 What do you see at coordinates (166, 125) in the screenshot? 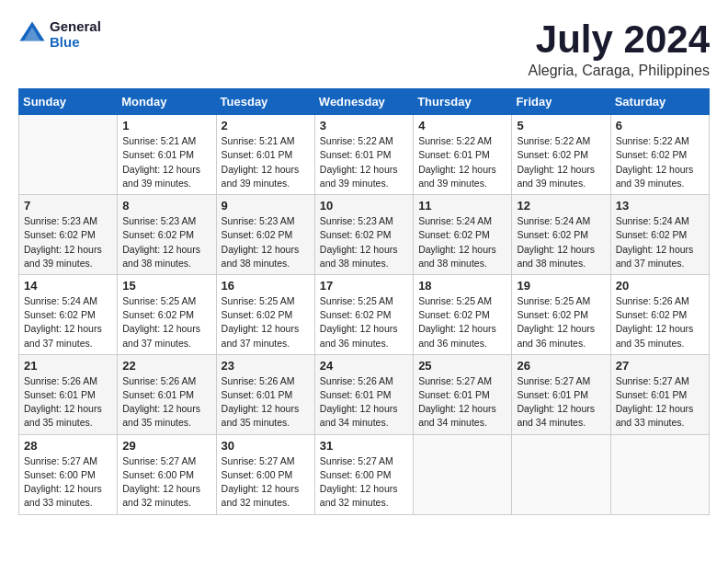
I see `day-number: 1` at bounding box center [166, 125].